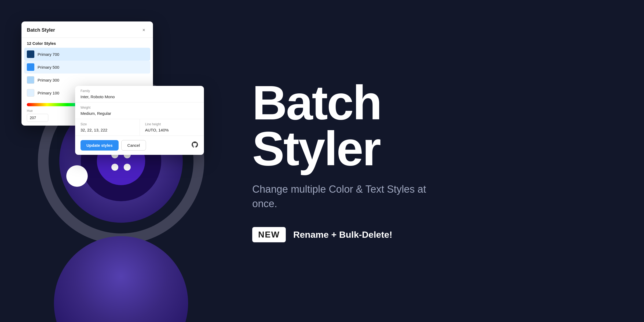 The height and width of the screenshot is (322, 644). Describe the element at coordinates (172, 127) in the screenshot. I see `line-height-field: Line height AUTO, 140%` at that location.